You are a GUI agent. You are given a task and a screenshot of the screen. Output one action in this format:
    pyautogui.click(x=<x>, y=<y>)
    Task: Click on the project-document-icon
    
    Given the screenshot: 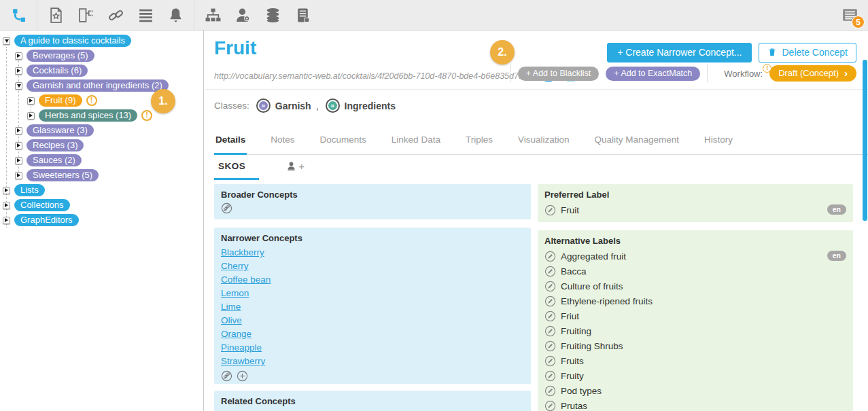 What is the action you would take?
    pyautogui.click(x=56, y=15)
    